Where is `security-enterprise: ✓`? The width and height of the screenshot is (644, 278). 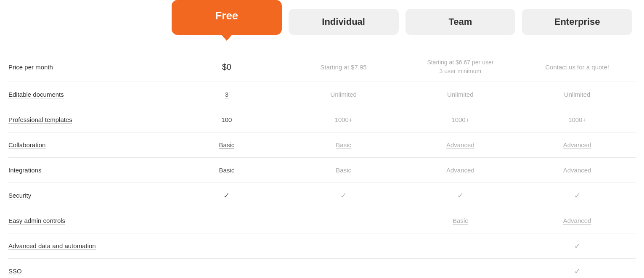 security-enterprise: ✓ is located at coordinates (577, 196).